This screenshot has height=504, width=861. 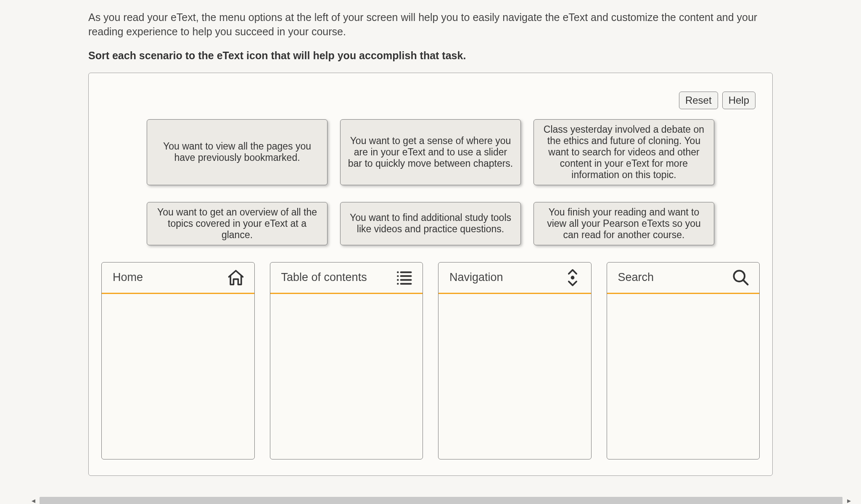 What do you see at coordinates (441, 500) in the screenshot?
I see `horizontal-scrollbar: ◂ ▸` at bounding box center [441, 500].